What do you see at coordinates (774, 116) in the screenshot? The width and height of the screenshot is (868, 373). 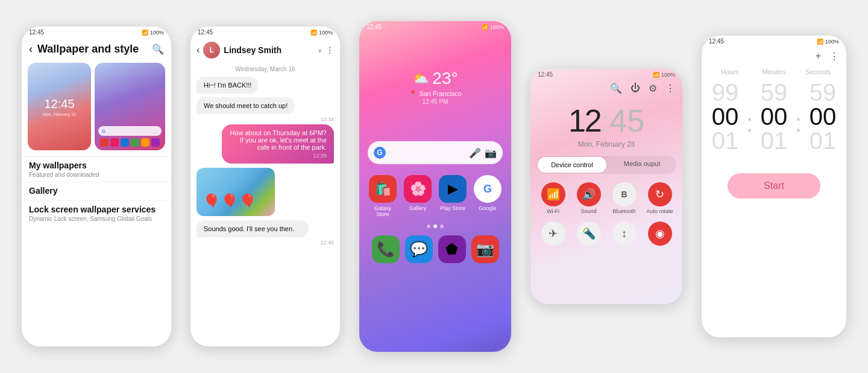 I see `minutes-group: 59 00 01` at bounding box center [774, 116].